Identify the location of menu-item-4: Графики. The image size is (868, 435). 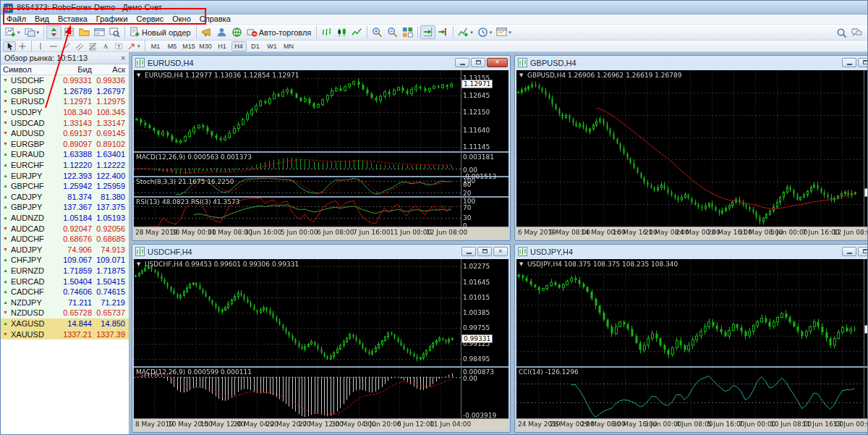
(112, 19).